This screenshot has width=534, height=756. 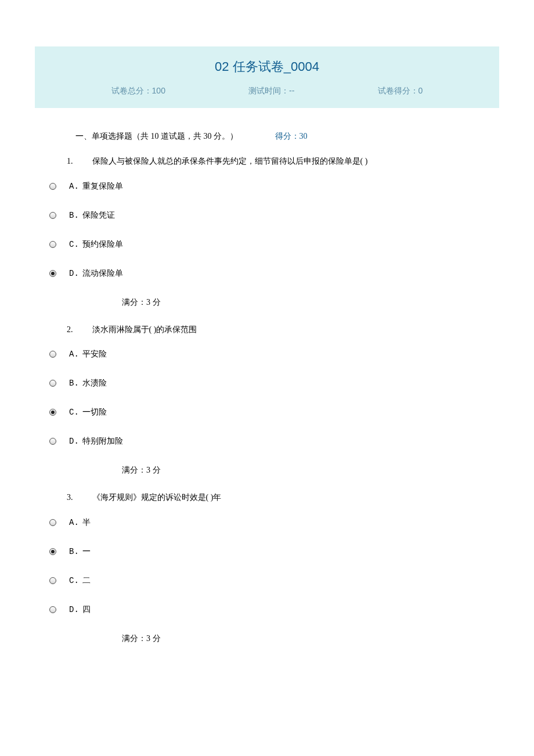 I want to click on option-text: 一切险, so click(x=95, y=412).